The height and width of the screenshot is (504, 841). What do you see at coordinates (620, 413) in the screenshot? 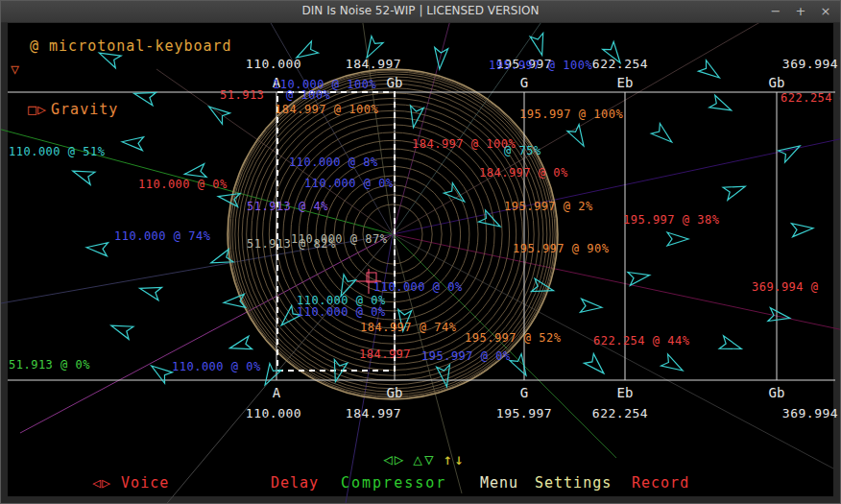
I see `freq-label-bottom: 622.254` at bounding box center [620, 413].